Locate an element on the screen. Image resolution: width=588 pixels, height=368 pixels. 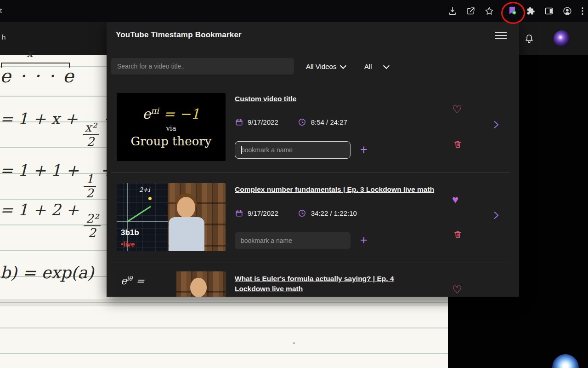
math-line-3-pre: = 1 + 2 + is located at coordinates (40, 210).